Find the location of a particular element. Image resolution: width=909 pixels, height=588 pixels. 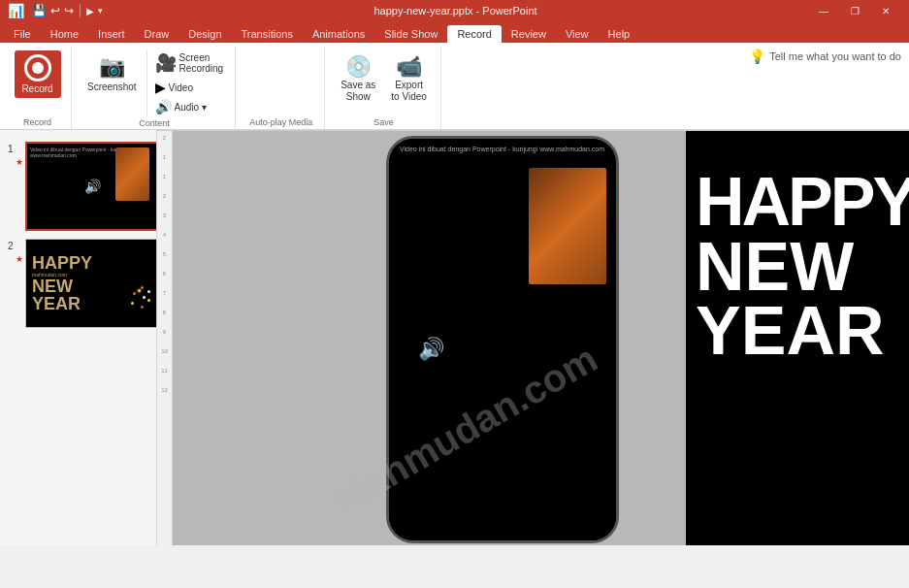

thumb1-image is located at coordinates (132, 175).